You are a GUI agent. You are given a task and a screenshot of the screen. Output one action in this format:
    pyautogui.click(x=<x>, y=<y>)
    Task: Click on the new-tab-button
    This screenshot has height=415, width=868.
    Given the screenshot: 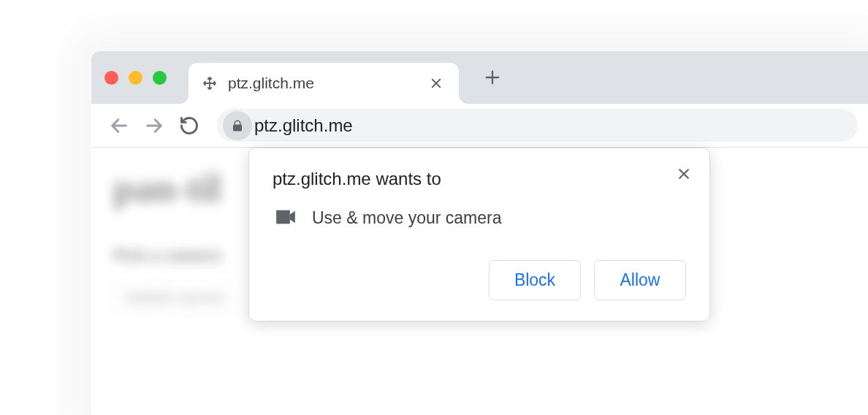 What is the action you would take?
    pyautogui.click(x=492, y=77)
    